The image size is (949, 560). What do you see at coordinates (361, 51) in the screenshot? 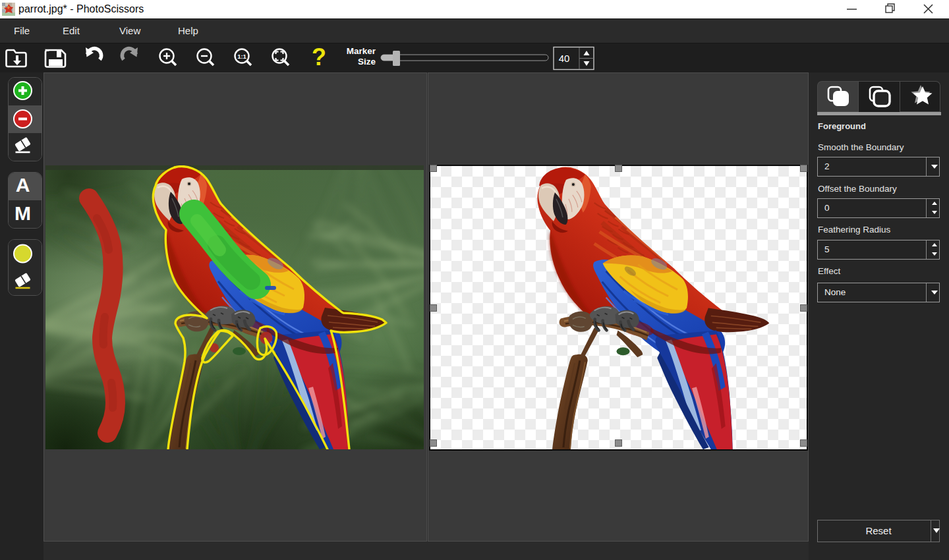
I see `svg-text: Marker` at bounding box center [361, 51].